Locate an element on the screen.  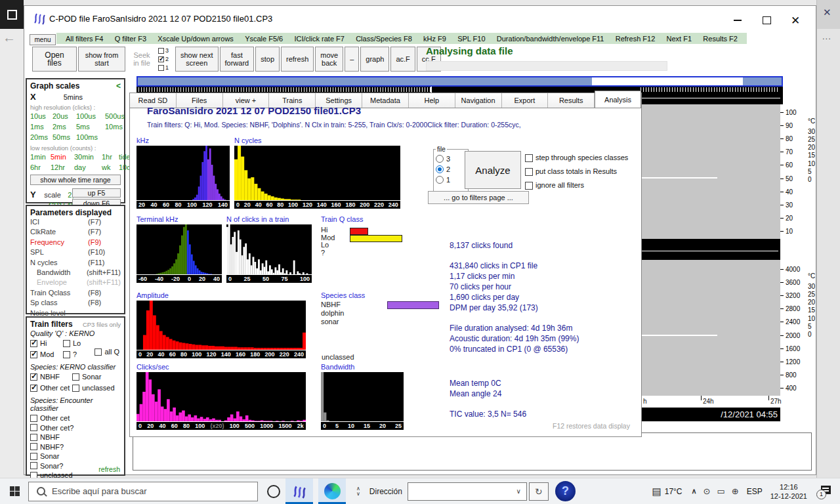
weather-temperature: 17°C is located at coordinates (673, 492).